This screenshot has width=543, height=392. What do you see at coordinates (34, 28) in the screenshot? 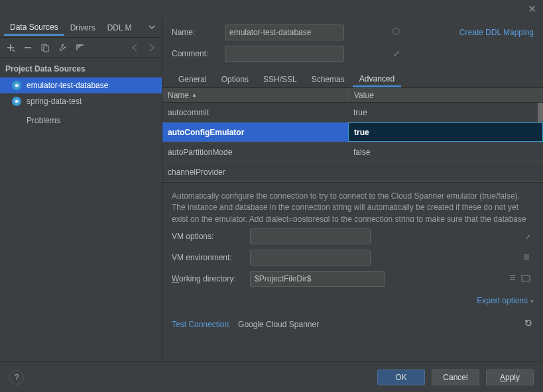
I see `tab-data-sources: Data Sources` at bounding box center [34, 28].